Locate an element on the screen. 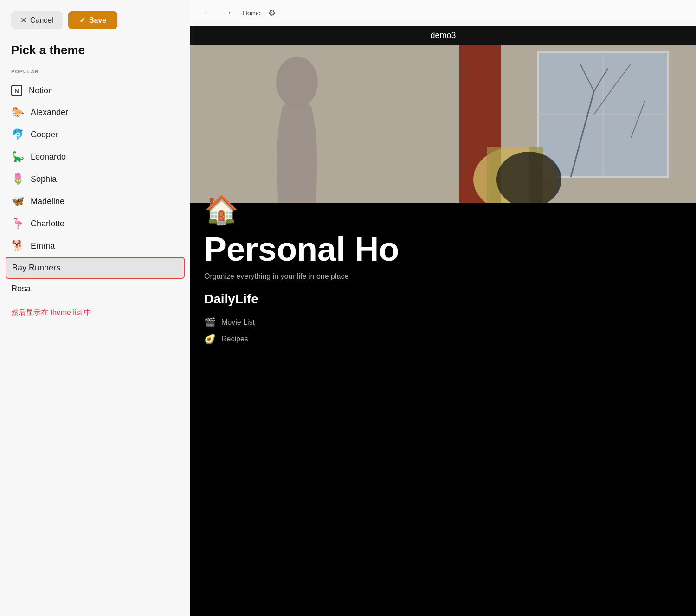  theme-item-charlotte: 🦩 Charlotte is located at coordinates (95, 224).